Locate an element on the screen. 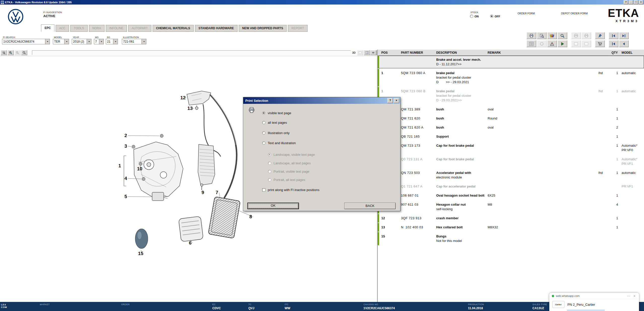 The height and width of the screenshot is (311, 644). parts-table-row: 13N 102 400 03Hex collared boltM8X321 is located at coordinates (511, 227).